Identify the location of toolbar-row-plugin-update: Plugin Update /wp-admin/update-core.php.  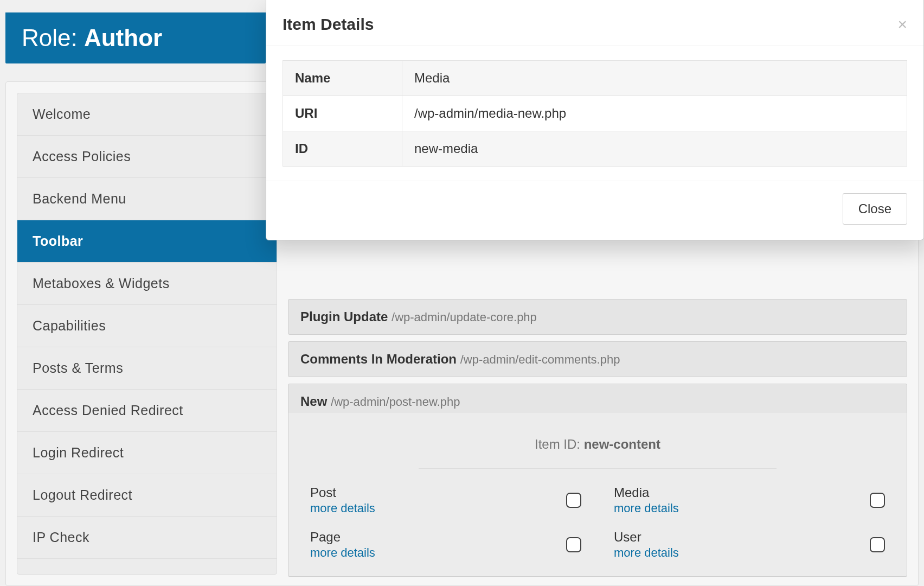
(598, 317).